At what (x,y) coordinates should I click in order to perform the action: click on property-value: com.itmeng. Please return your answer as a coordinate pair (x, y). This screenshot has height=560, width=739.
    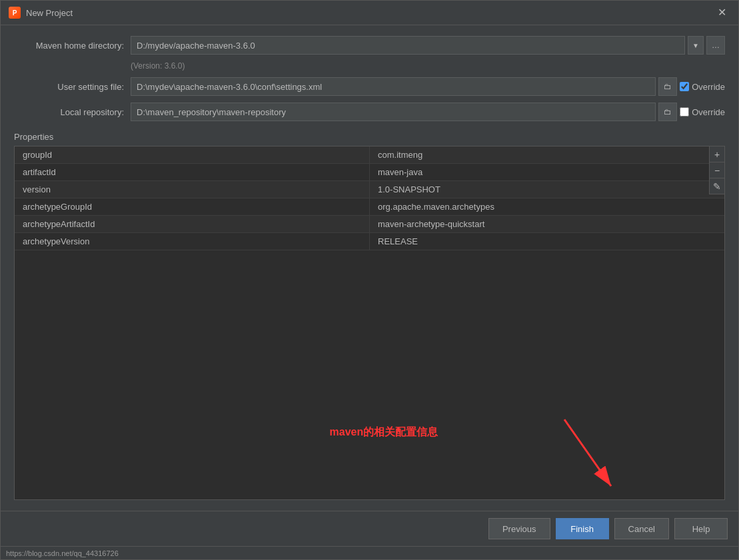
    Looking at the image, I should click on (548, 155).